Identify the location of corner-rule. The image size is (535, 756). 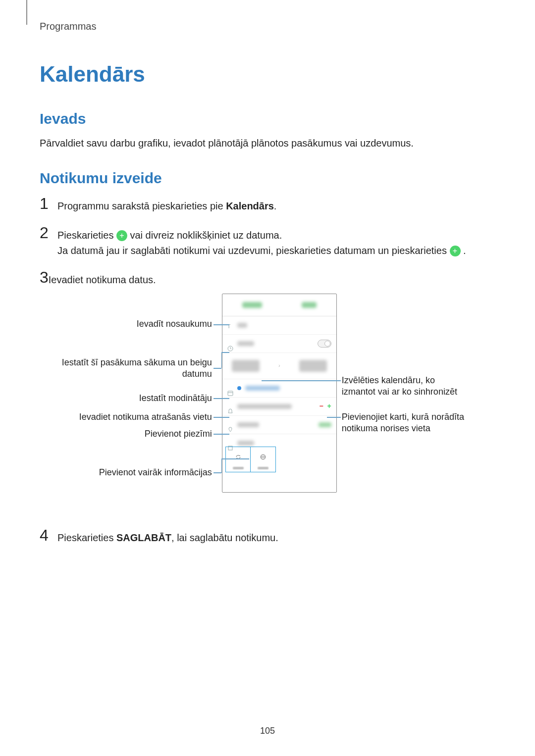
(27, 12).